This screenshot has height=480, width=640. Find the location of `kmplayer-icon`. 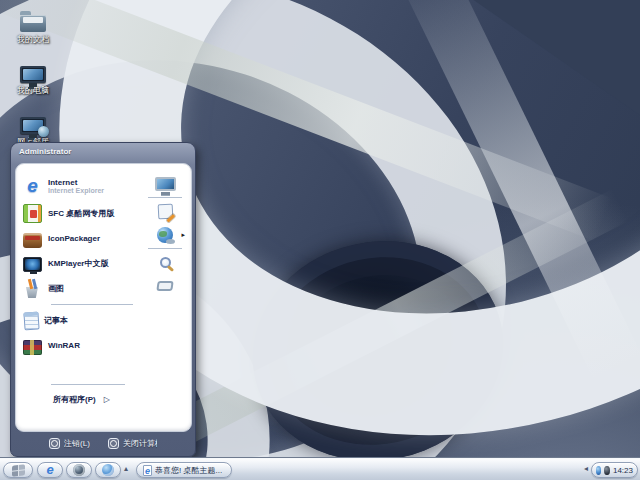

kmplayer-icon is located at coordinates (32, 264).